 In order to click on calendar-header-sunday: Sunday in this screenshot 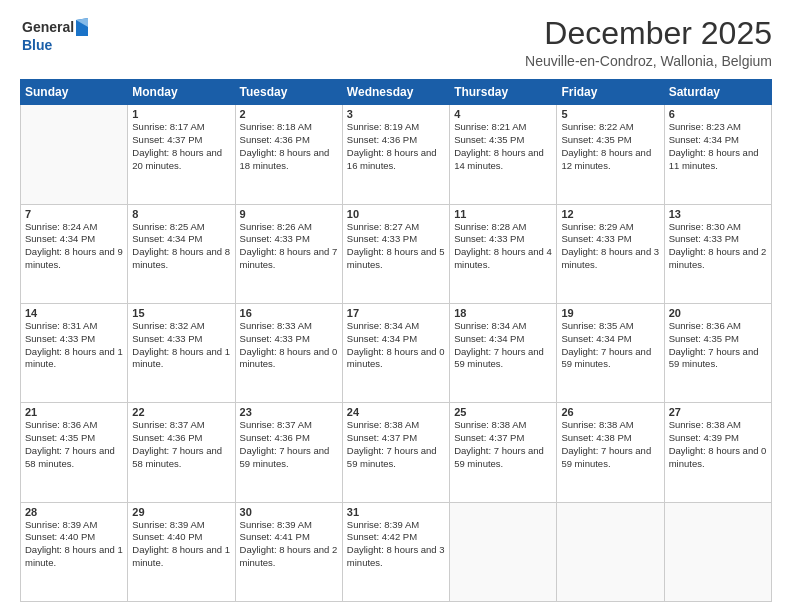, I will do `click(74, 92)`.